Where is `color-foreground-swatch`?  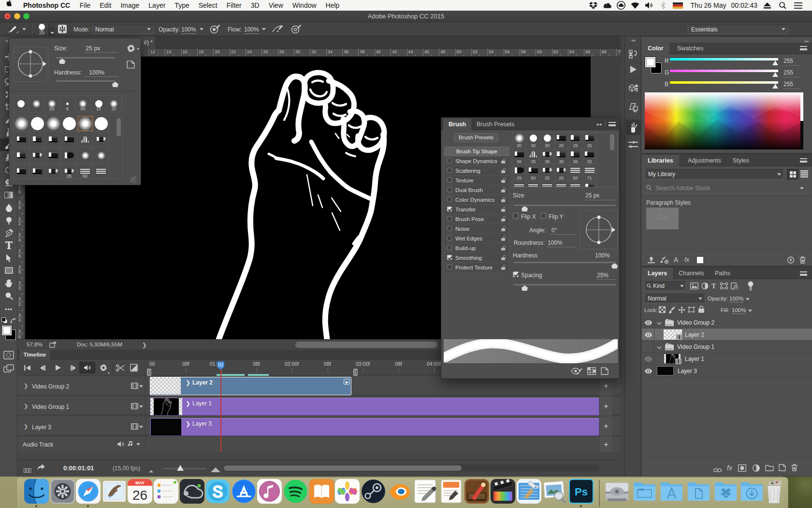 color-foreground-swatch is located at coordinates (651, 62).